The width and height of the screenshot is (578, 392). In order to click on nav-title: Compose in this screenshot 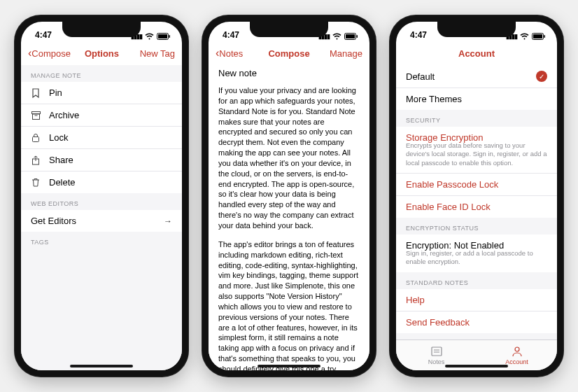, I will do `click(289, 53)`.